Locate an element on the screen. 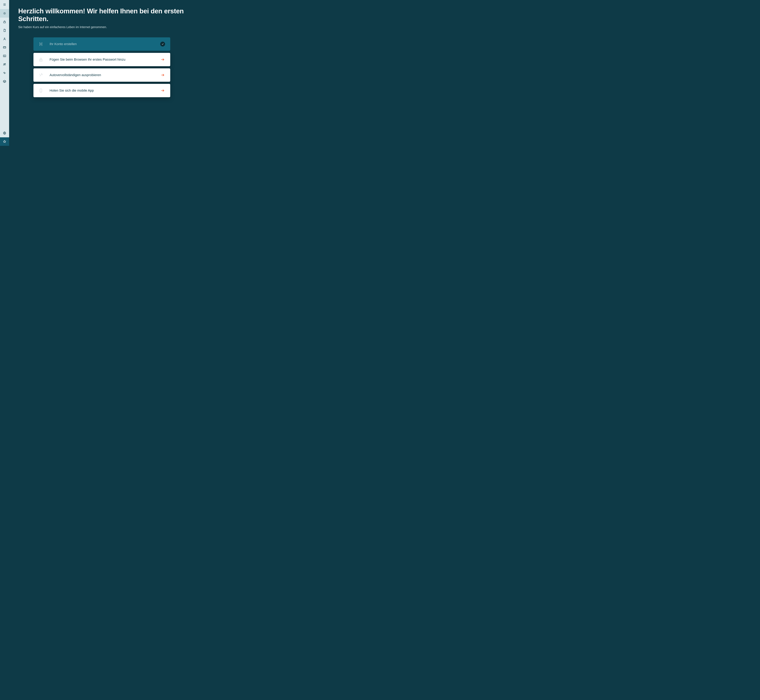  sidebar-bottom-group is located at coordinates (5, 137).